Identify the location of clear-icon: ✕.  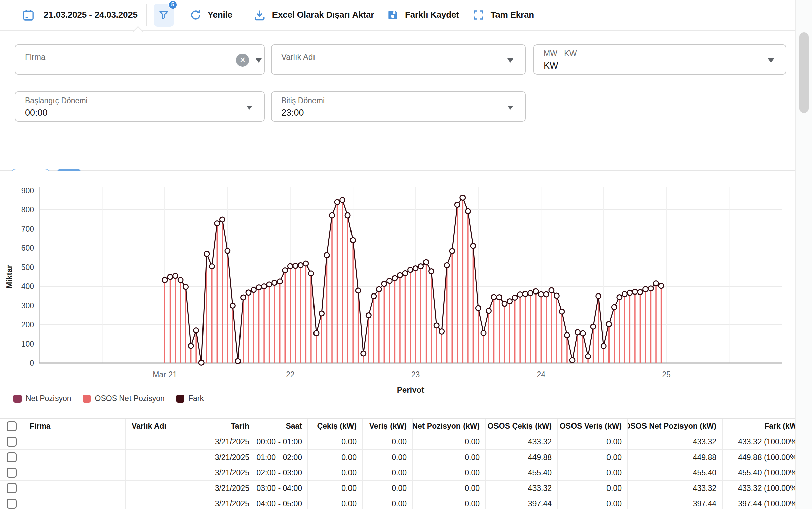
(242, 60).